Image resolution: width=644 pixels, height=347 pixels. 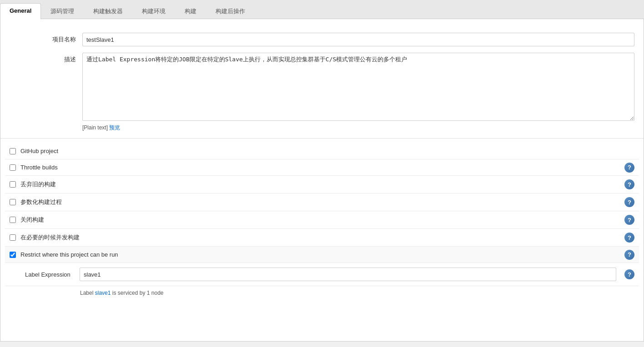 I want to click on project-name-label: 项目名称, so click(x=46, y=38).